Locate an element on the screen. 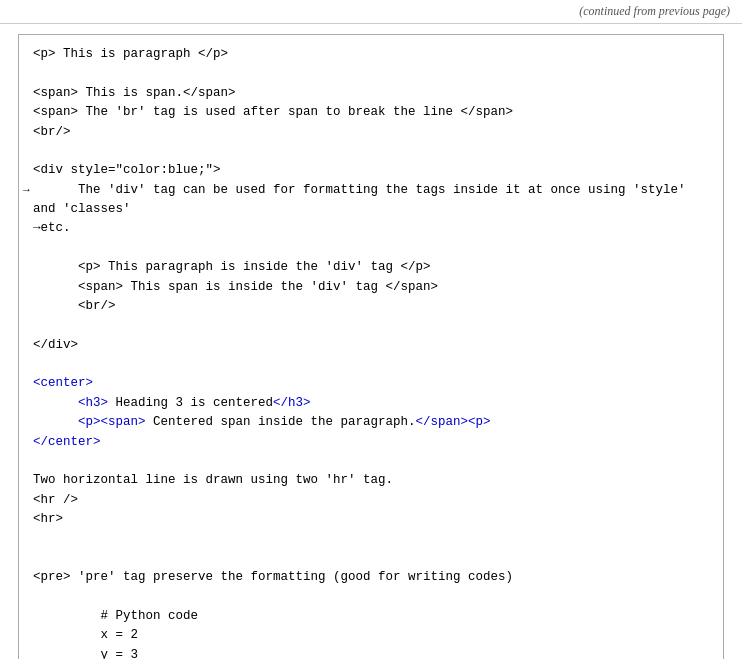 The height and width of the screenshot is (659, 742). code-line: <h3> Heading 3 is centered</h3> is located at coordinates (371, 404).